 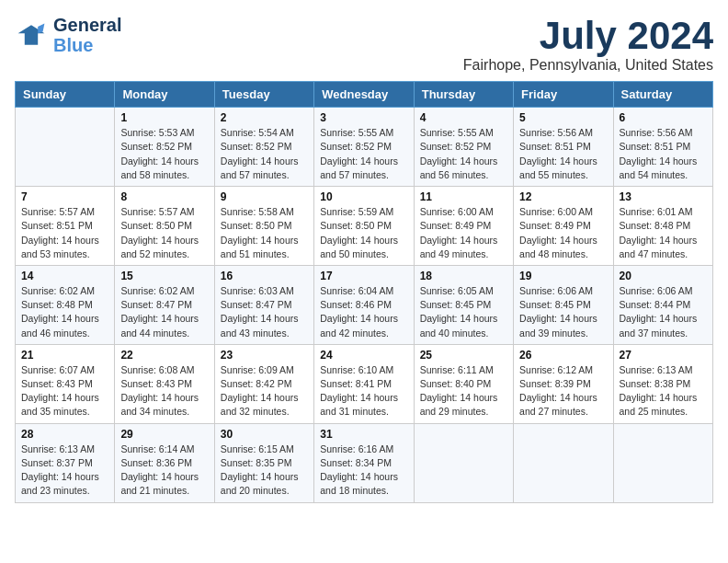 What do you see at coordinates (364, 463) in the screenshot?
I see `calendar-week-row: 28Sunrise: 6:13 AMSunset: 8:37 PMDayligh…` at bounding box center [364, 463].